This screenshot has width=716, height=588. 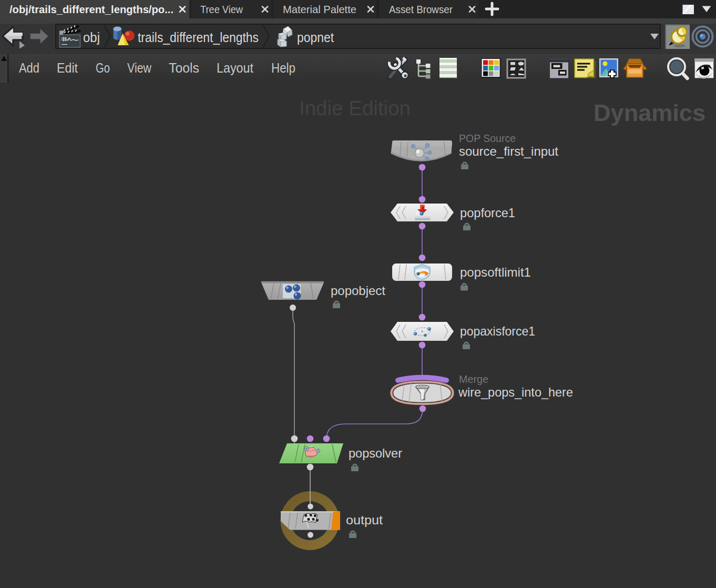 I want to click on svg-text: View, so click(x=140, y=68).